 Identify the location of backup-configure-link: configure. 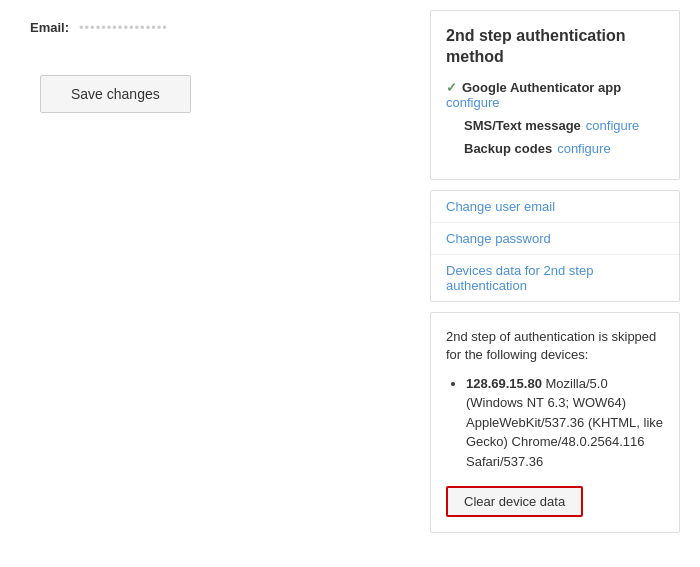
(584, 148).